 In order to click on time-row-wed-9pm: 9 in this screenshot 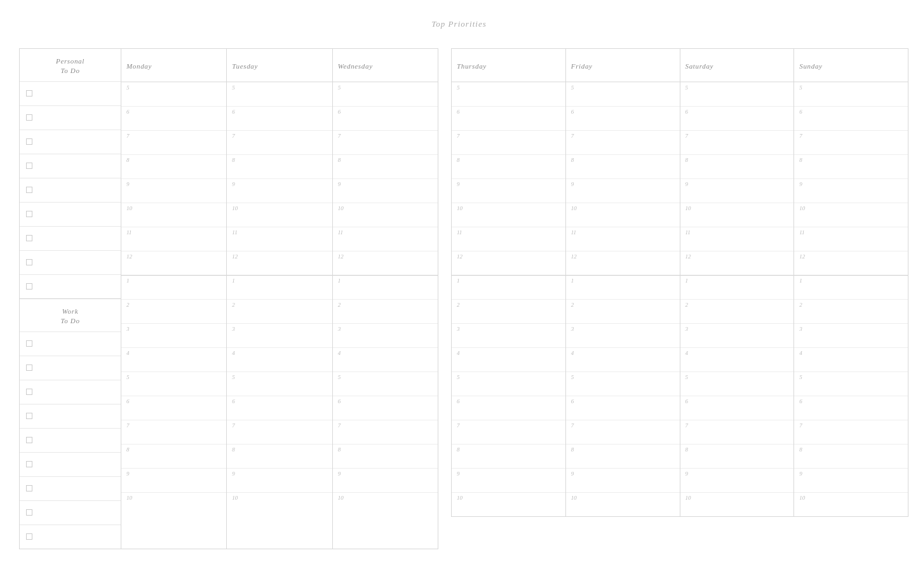, I will do `click(385, 480)`.